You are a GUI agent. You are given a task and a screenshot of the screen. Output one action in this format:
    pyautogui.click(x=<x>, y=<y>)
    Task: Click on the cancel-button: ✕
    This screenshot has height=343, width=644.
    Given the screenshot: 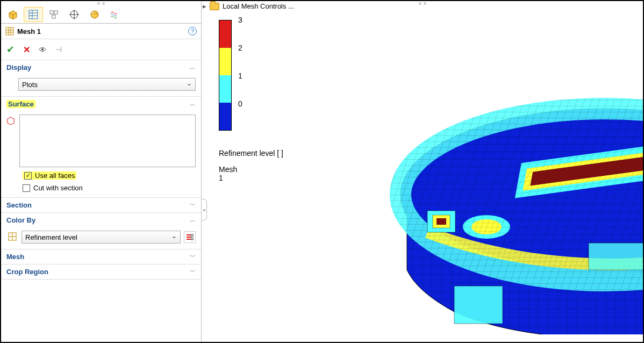 What is the action you would take?
    pyautogui.click(x=27, y=49)
    